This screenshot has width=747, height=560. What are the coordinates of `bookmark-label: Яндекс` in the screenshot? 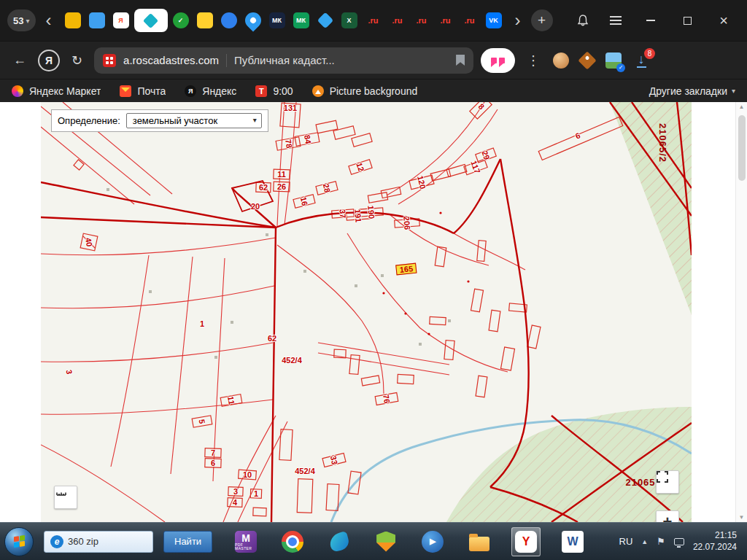 It's located at (219, 91).